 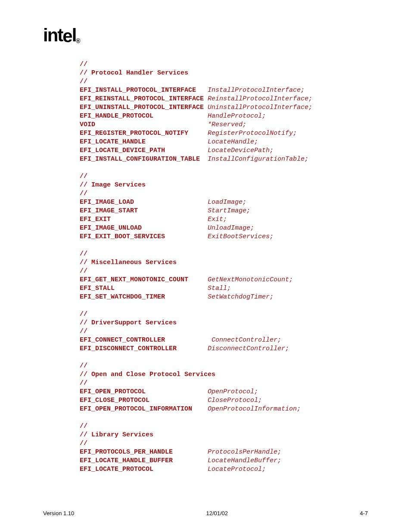 I want to click on code-line: EFI_CONNECT_CONTROLLER ConnectController…, so click(x=233, y=340).